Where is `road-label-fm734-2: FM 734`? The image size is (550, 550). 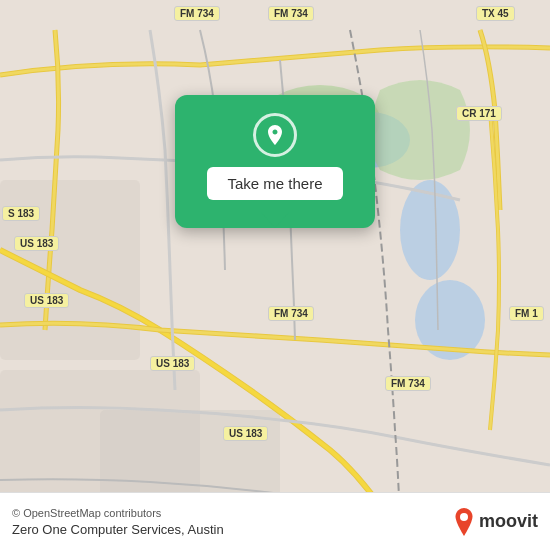 road-label-fm734-2: FM 734 is located at coordinates (197, 14).